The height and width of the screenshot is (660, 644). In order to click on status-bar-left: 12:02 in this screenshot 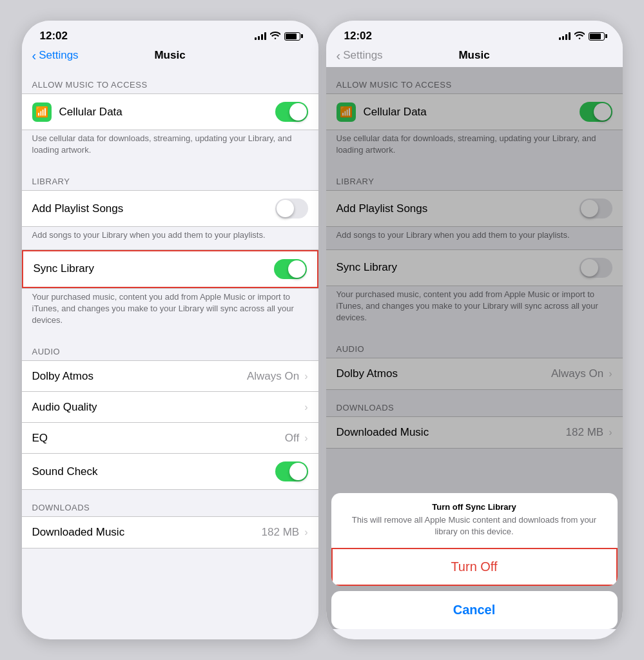, I will do `click(170, 34)`.